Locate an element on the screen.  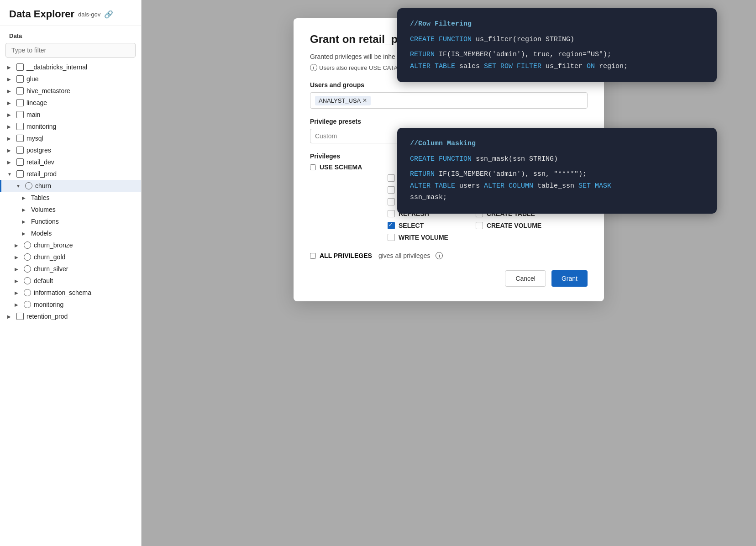
sidebar-item-churn-bronze: ▶ churn_bronze is located at coordinates (70, 245).